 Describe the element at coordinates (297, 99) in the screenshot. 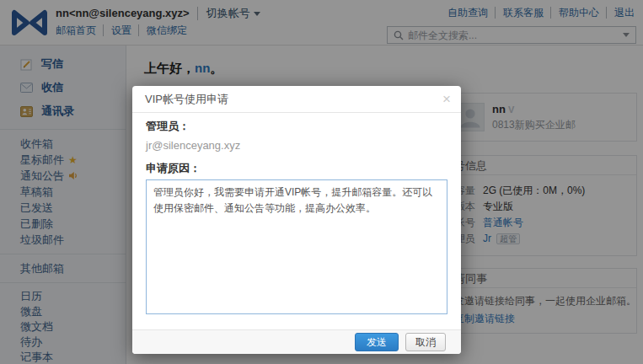

I see `dialog-title: VIP帐号使用申请` at that location.